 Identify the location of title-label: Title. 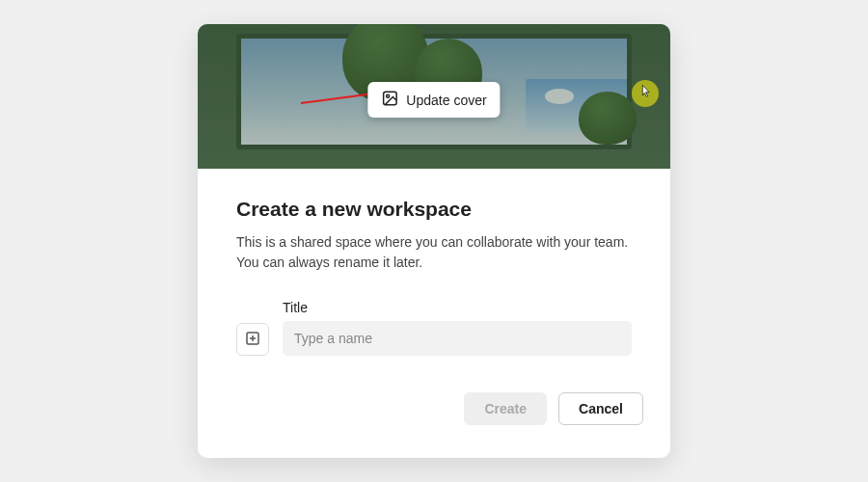
(457, 308).